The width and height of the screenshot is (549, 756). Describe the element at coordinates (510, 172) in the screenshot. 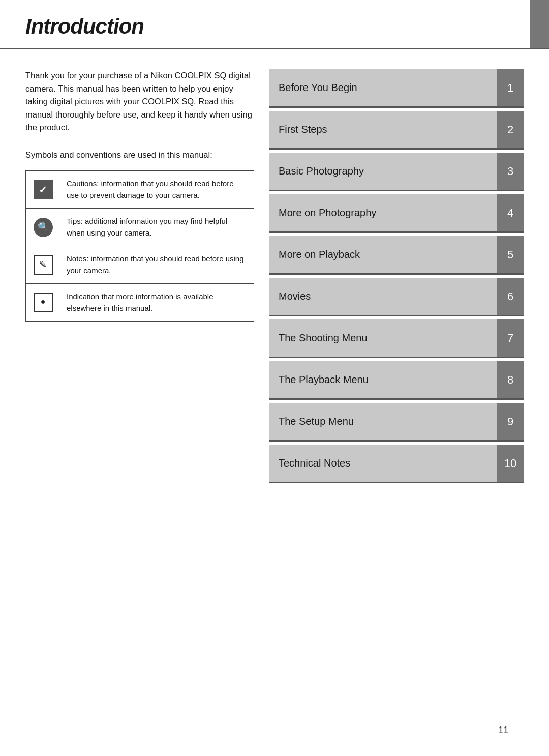

I see `toc-item-number: 3` at that location.